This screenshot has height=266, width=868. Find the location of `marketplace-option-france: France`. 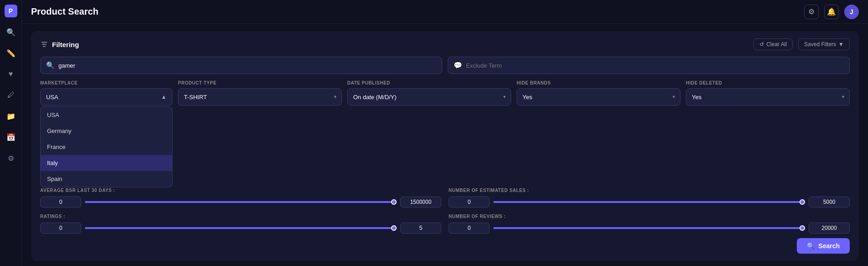

marketplace-option-france: France is located at coordinates (106, 147).